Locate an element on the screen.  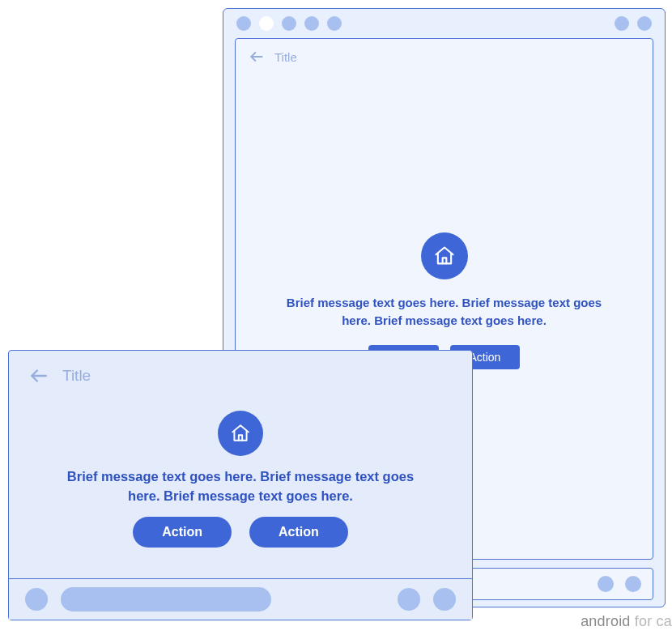
nav-bar is located at coordinates (240, 599).